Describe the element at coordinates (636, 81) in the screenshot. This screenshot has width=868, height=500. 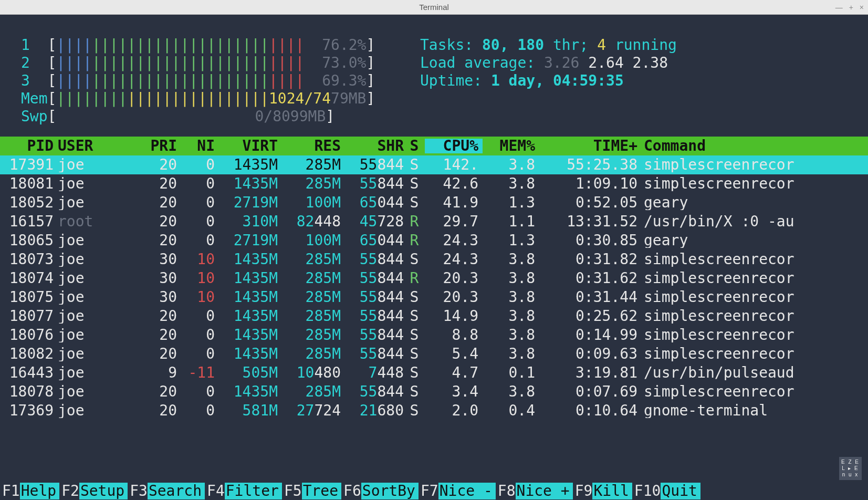
I see `uptime-line: Uptime: 1 day, 04:59:35` at that location.